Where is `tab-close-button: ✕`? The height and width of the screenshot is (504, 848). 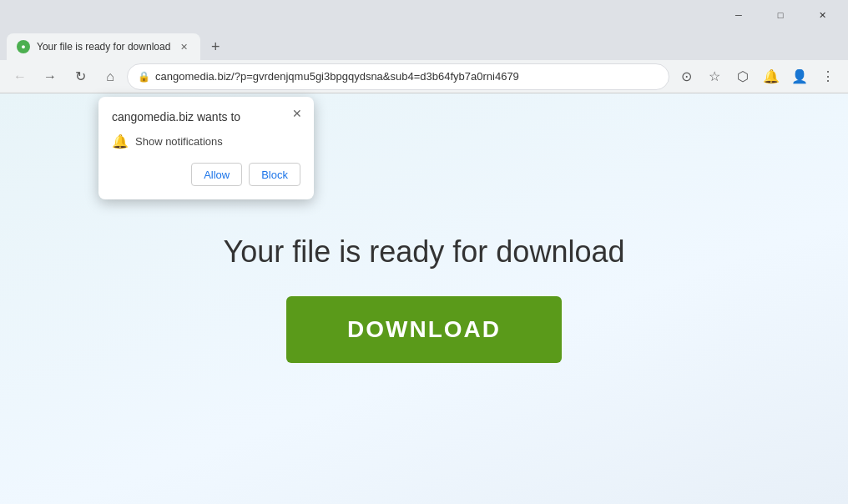
tab-close-button: ✕ is located at coordinates (184, 47).